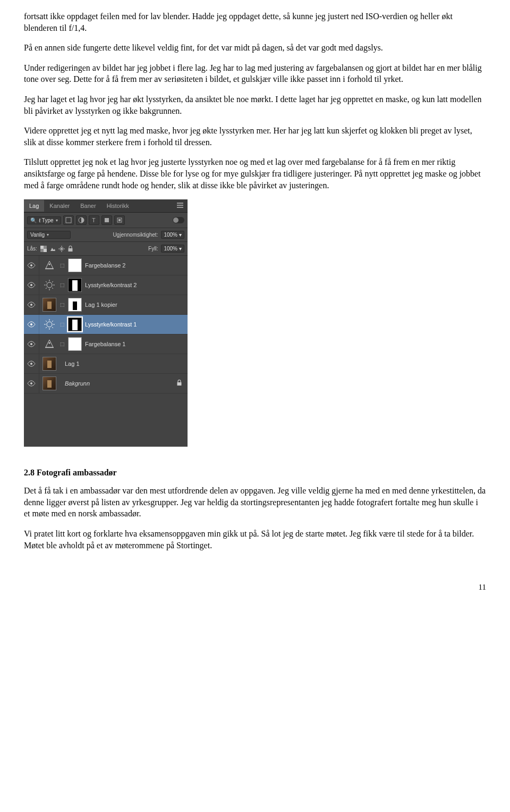 Image resolution: width=510 pixels, height=812 pixels. I want to click on fill-field: 100% ▾, so click(173, 249).